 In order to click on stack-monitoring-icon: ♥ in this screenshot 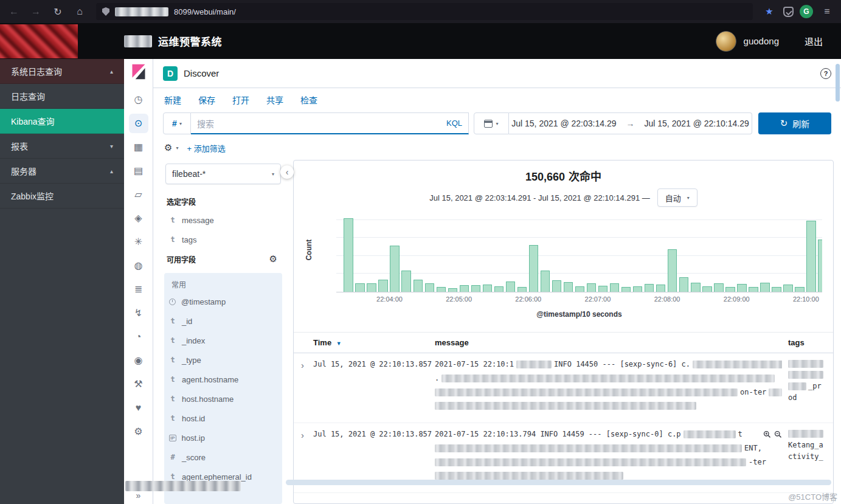, I will do `click(139, 408)`.